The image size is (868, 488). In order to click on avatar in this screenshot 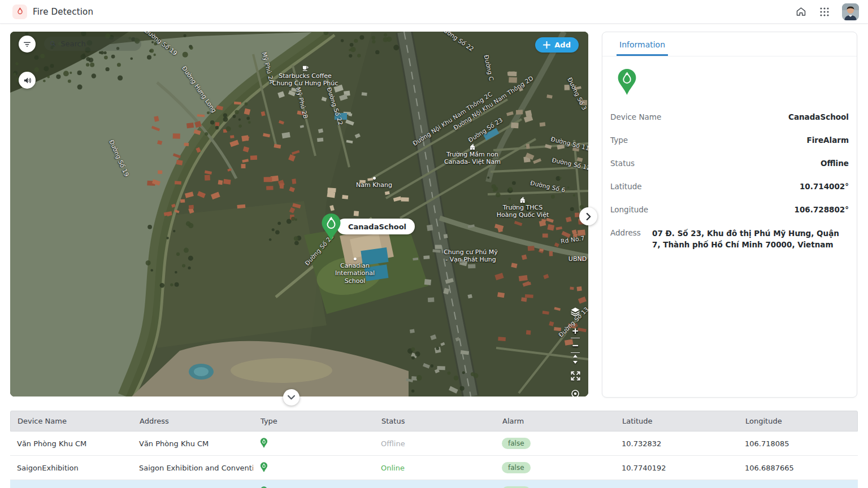, I will do `click(850, 12)`.